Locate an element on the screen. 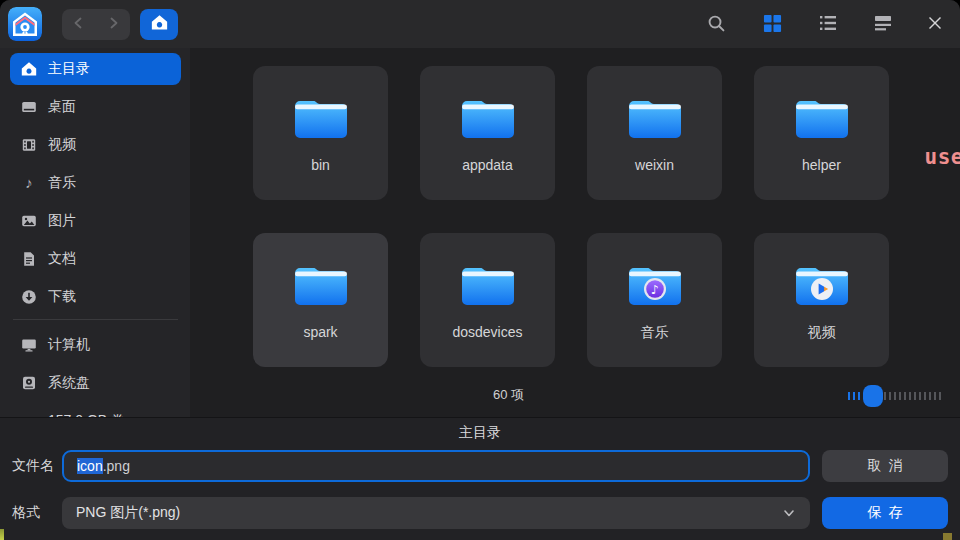 The height and width of the screenshot is (540, 960). download-icon is located at coordinates (29, 297).